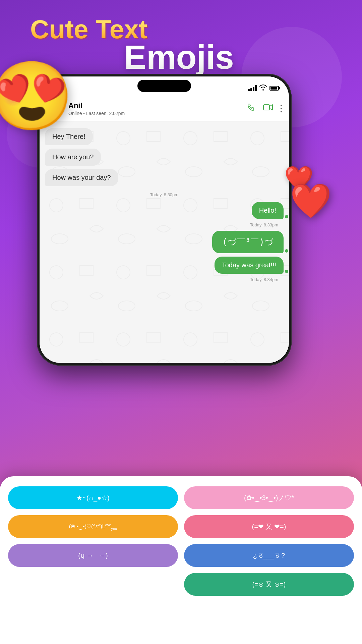 Image resolution: width=362 pixels, height=644 pixels. Describe the element at coordinates (251, 109) in the screenshot. I see `phone-call-icon` at that location.